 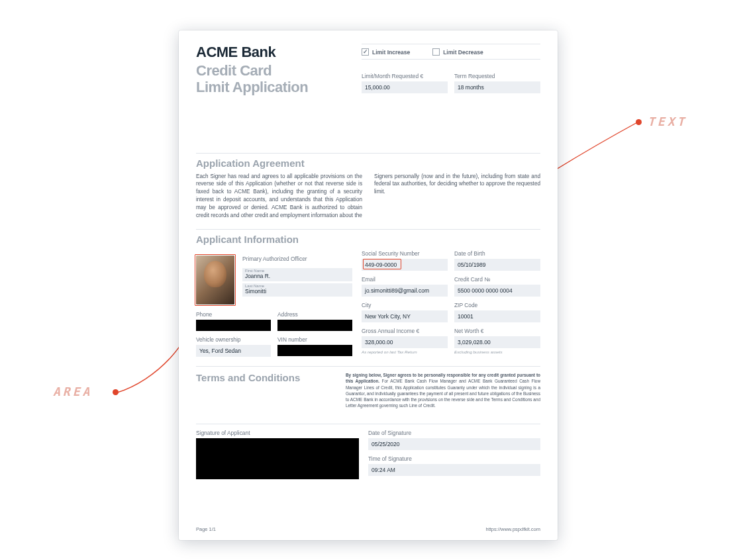 What do you see at coordinates (458, 52) in the screenshot?
I see `limit-decrease-option: Limit Decrease` at bounding box center [458, 52].